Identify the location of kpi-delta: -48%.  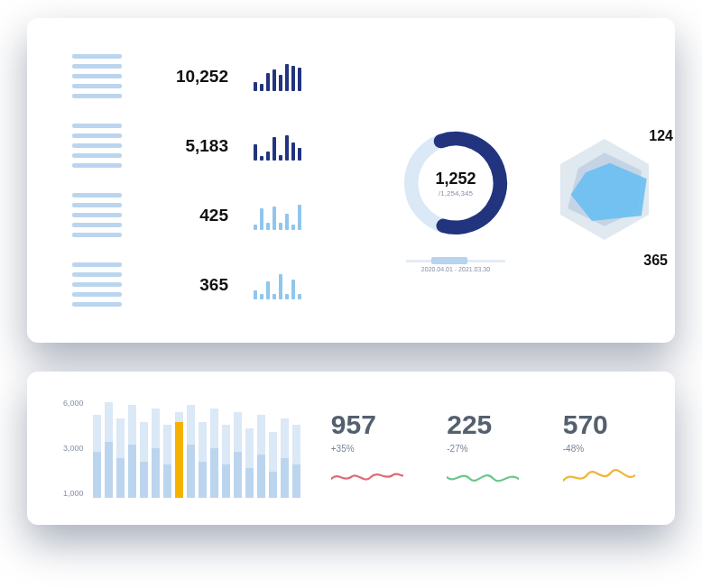
(599, 449).